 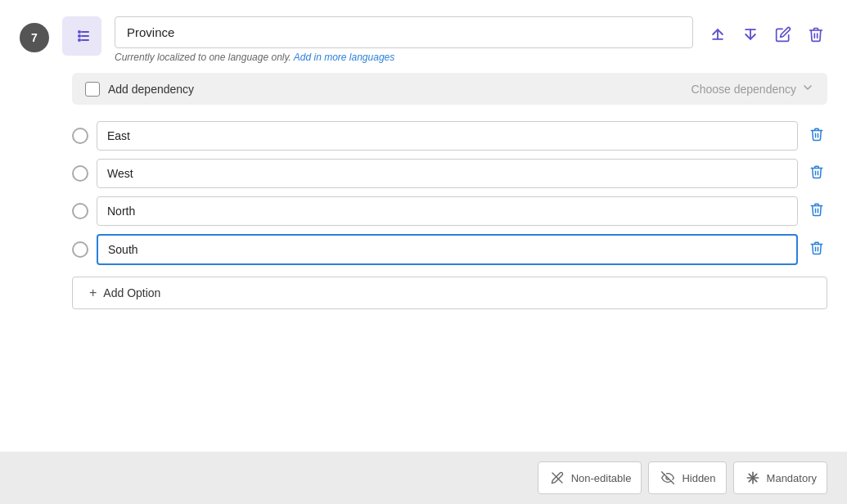 What do you see at coordinates (718, 34) in the screenshot?
I see `move-up-icon` at bounding box center [718, 34].